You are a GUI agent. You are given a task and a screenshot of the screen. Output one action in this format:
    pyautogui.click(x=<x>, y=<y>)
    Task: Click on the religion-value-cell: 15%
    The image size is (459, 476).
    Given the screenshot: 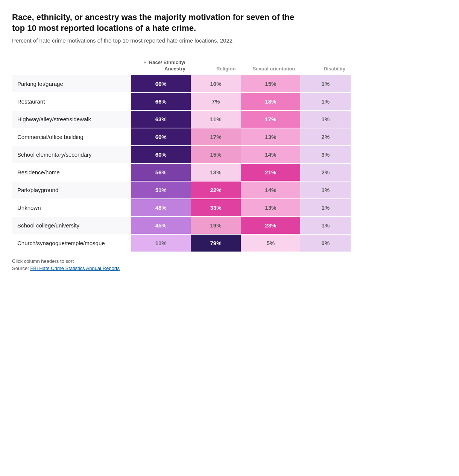 What is the action you would take?
    pyautogui.click(x=216, y=154)
    